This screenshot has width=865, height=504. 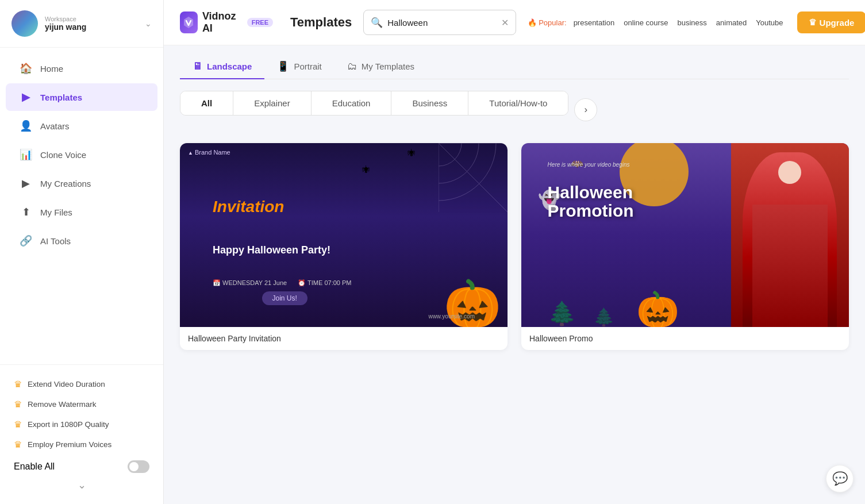 What do you see at coordinates (473, 178) in the screenshot?
I see `spider-web-decoration` at bounding box center [473, 178].